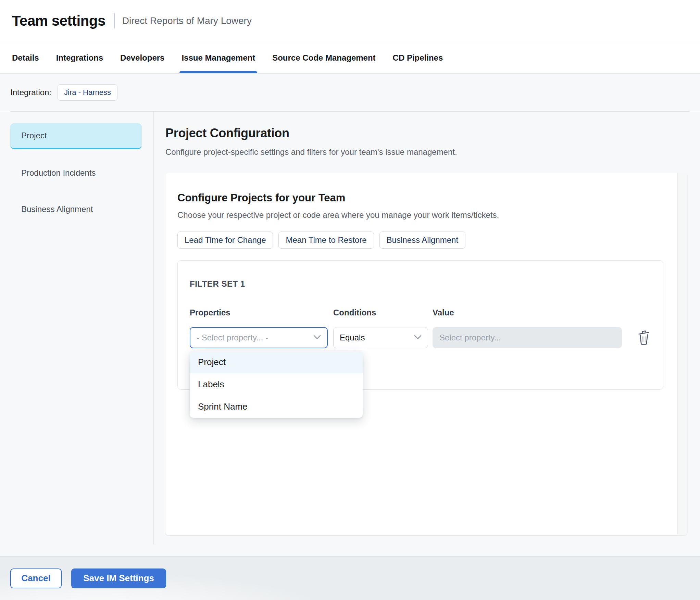 The image size is (700, 600). What do you see at coordinates (76, 136) in the screenshot?
I see `sidebar-item-project: Project` at bounding box center [76, 136].